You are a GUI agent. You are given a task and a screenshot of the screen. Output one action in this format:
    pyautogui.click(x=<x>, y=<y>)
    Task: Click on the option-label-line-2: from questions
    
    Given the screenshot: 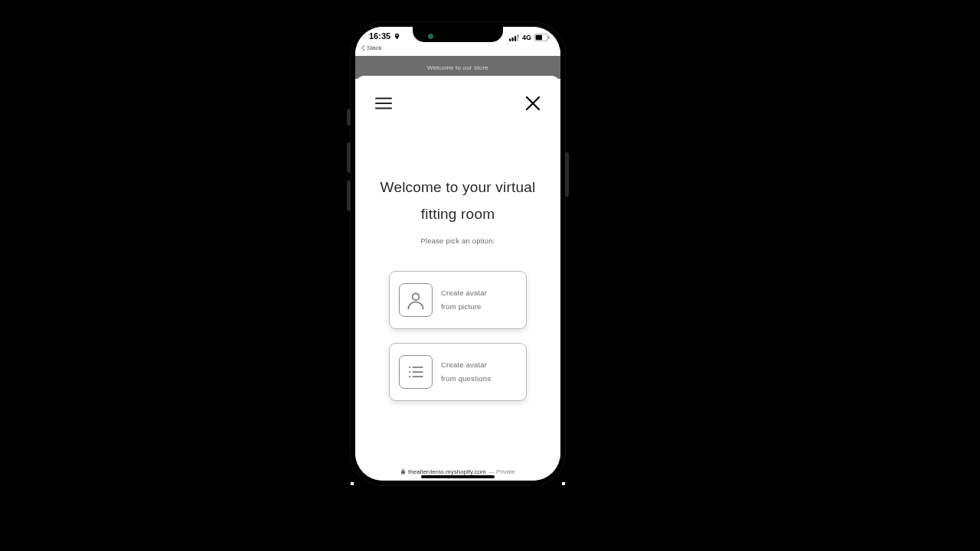 What is the action you would take?
    pyautogui.click(x=466, y=378)
    